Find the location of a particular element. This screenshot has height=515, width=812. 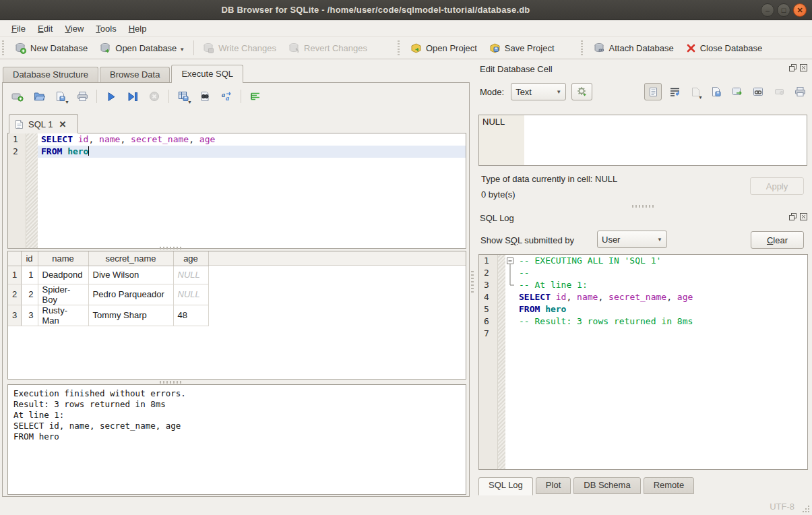

row-number: 3 is located at coordinates (15, 315).